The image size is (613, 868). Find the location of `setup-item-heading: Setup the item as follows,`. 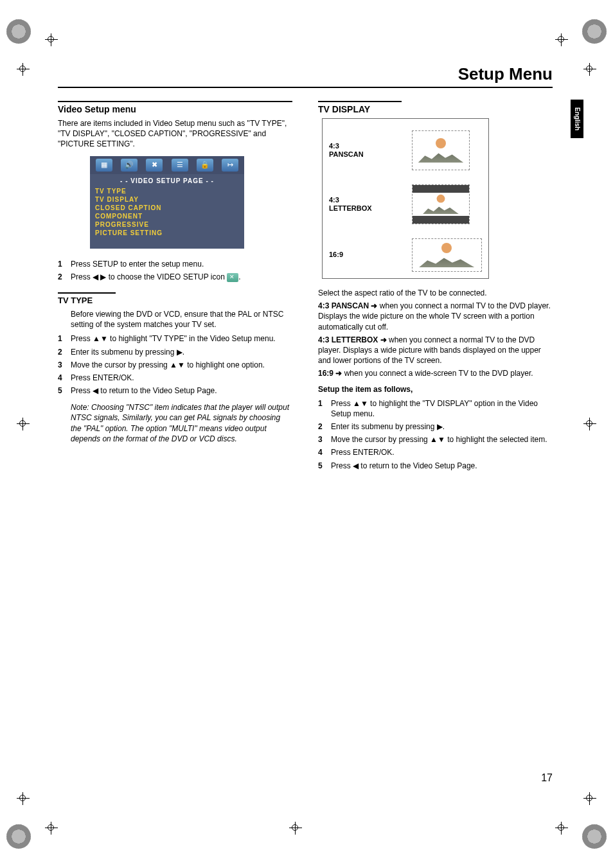

setup-item-heading: Setup the item as follows, is located at coordinates (436, 389).